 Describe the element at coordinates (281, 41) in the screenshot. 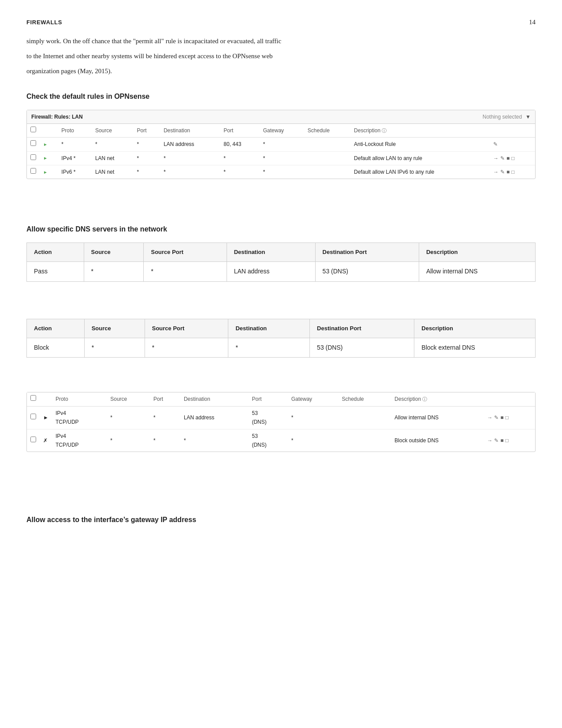

I see `body-text-1: simply work. On the off chance that the …` at that location.